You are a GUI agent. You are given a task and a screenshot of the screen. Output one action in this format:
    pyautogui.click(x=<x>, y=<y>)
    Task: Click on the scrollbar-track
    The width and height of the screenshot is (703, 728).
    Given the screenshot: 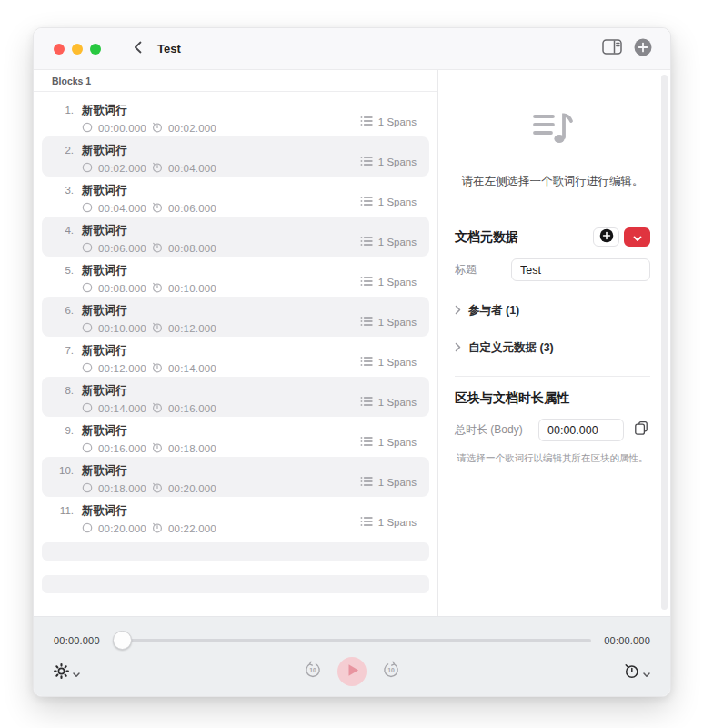 What is the action you would take?
    pyautogui.click(x=664, y=342)
    